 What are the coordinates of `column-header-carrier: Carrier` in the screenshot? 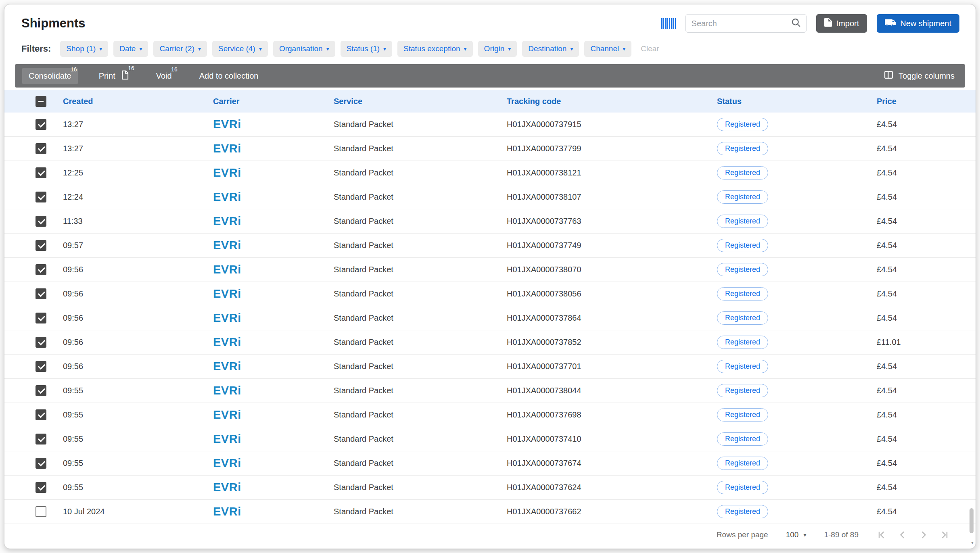 It's located at (274, 102).